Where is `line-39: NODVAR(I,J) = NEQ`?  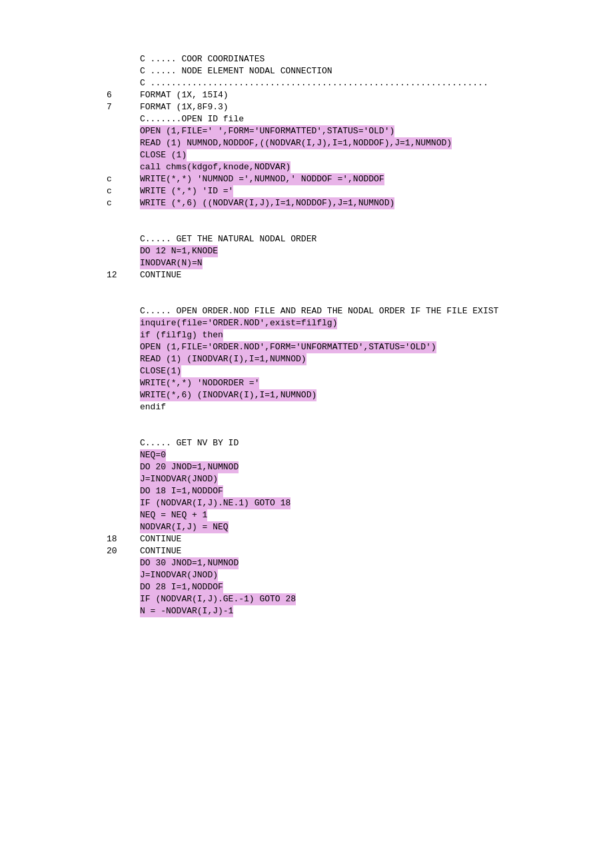
line-39: NODVAR(I,J) = NEQ is located at coordinates (360, 527).